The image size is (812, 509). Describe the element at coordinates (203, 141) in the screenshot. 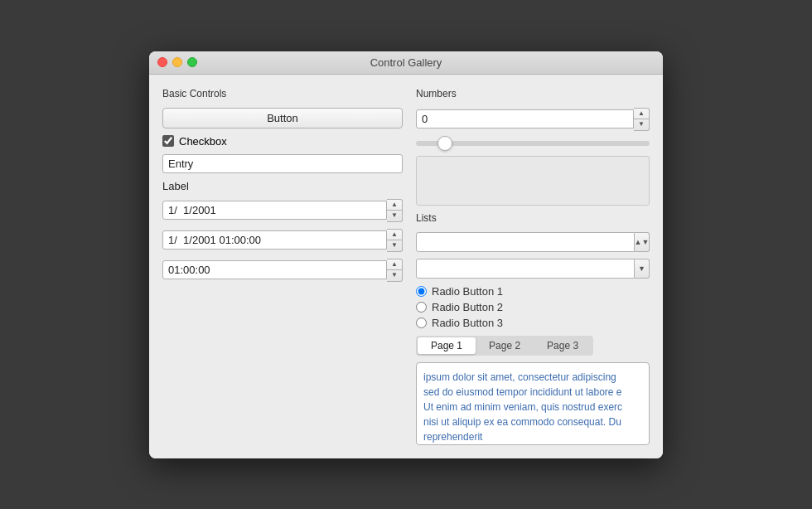

I see `checkbox-label: Checkbox` at that location.